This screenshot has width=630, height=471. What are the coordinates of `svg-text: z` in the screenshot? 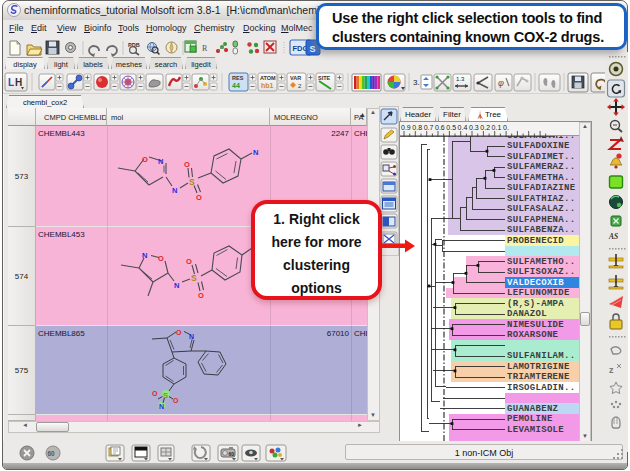 It's located at (612, 370).